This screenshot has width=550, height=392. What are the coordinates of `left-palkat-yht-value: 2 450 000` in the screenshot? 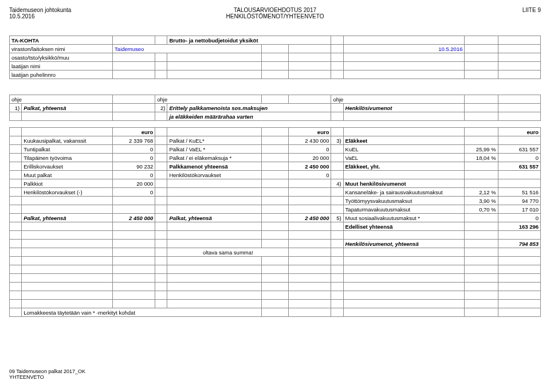 It's located at (134, 218).